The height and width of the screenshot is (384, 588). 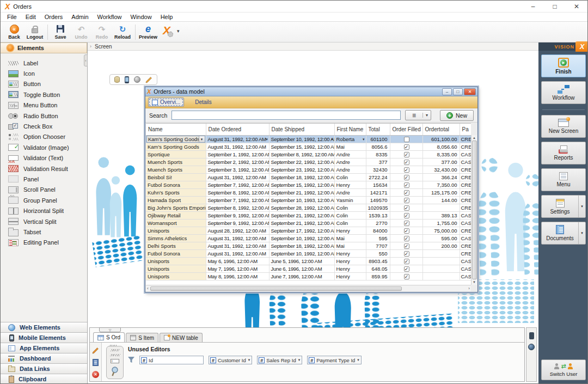 I want to click on scroll-down-icon: ▼, so click(x=474, y=282).